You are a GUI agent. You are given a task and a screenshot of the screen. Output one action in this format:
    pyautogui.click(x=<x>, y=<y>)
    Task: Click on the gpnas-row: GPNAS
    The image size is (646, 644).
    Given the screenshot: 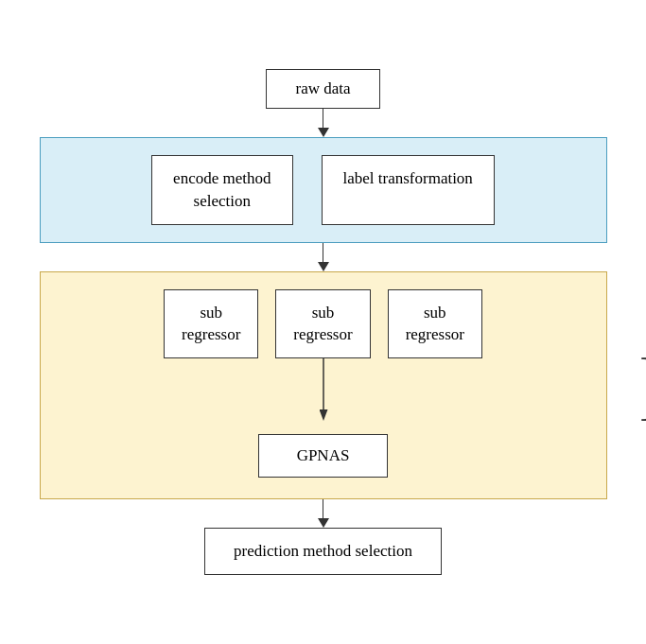 What is the action you would take?
    pyautogui.click(x=323, y=456)
    